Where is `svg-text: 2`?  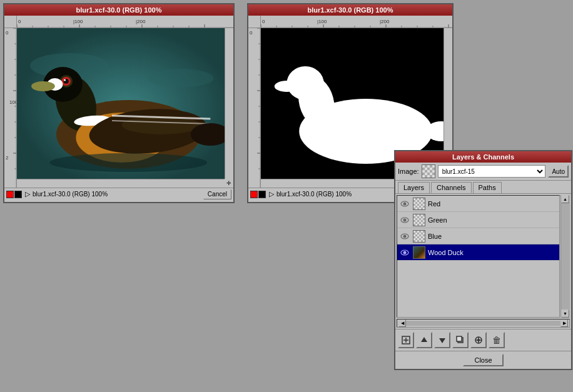 svg-text: 2 is located at coordinates (8, 158).